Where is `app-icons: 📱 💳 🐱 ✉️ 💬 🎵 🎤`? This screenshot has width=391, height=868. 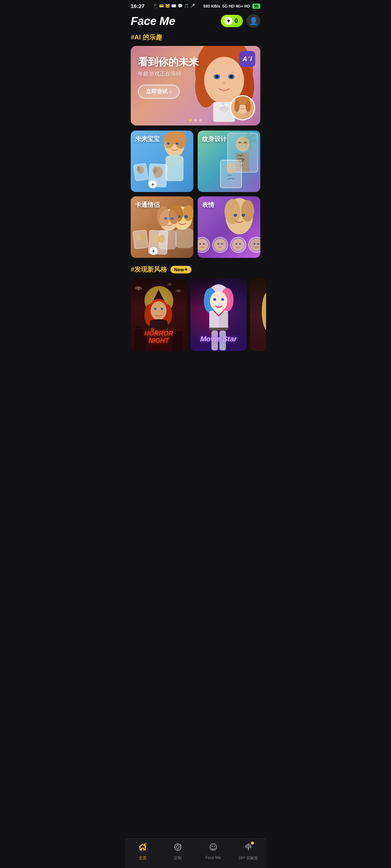 app-icons: 📱 💳 🐱 ✉️ 💬 🎵 🎤 is located at coordinates (174, 6).